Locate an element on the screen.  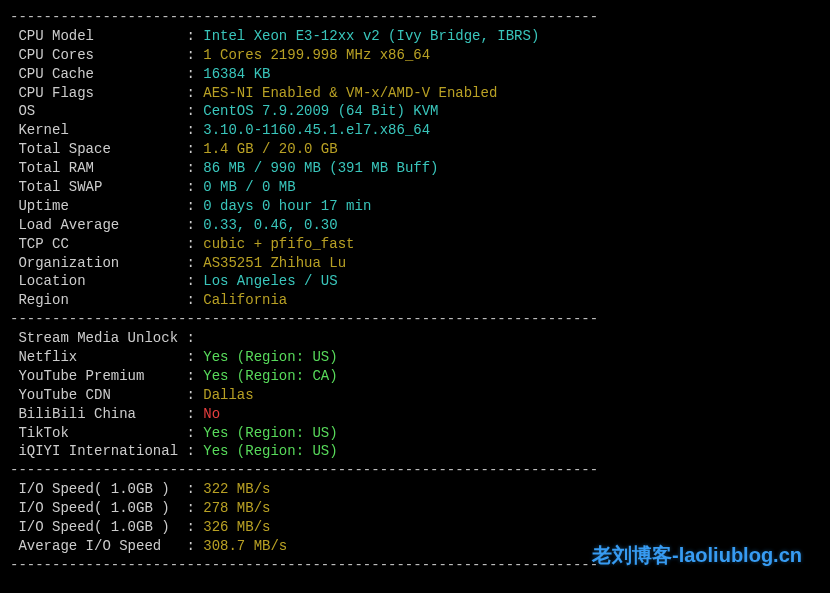
row-label: iQIYI International is located at coordinates (98, 451).